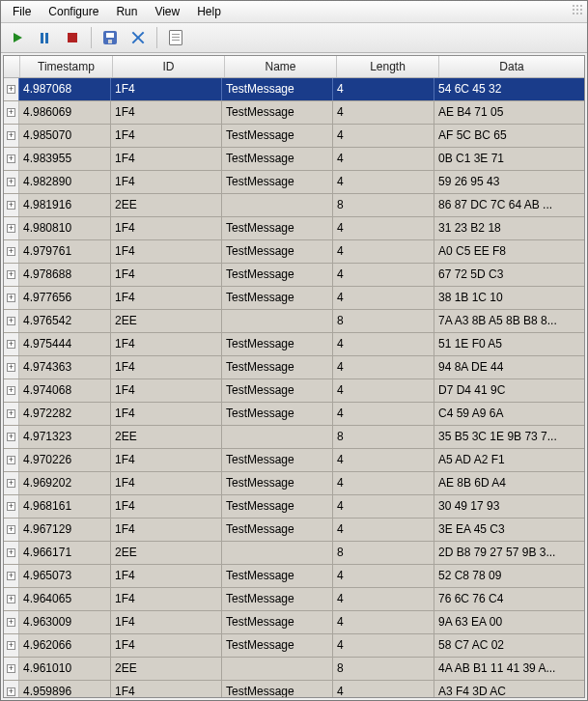 The image size is (588, 701). What do you see at coordinates (21, 12) in the screenshot?
I see `menu-file: File` at bounding box center [21, 12].